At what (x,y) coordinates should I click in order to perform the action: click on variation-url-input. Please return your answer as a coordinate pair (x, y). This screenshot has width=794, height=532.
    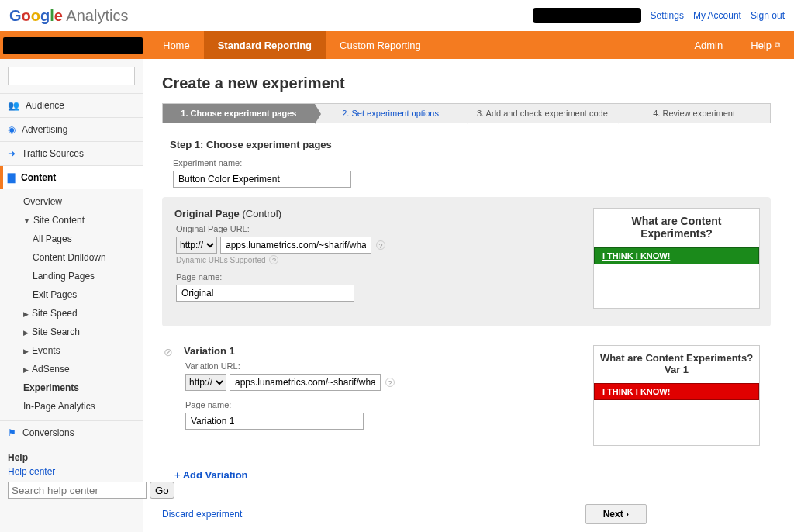
    Looking at the image, I should click on (306, 382).